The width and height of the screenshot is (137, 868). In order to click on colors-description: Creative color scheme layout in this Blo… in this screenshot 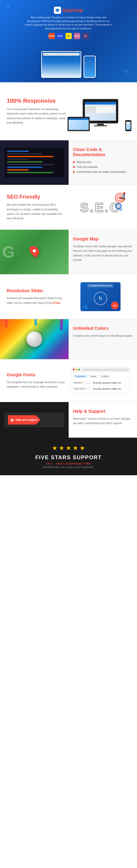, I will do `click(103, 336)`.